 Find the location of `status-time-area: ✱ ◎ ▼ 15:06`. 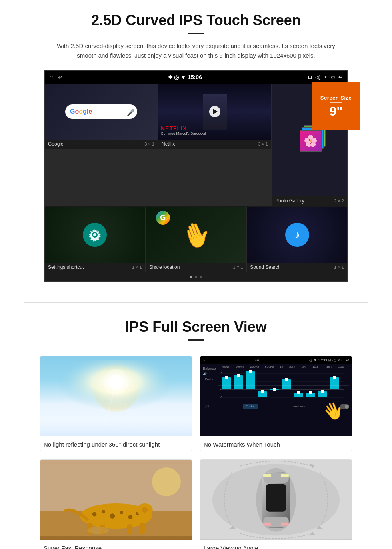

status-time-area: ✱ ◎ ▼ 15:06 is located at coordinates (185, 77).